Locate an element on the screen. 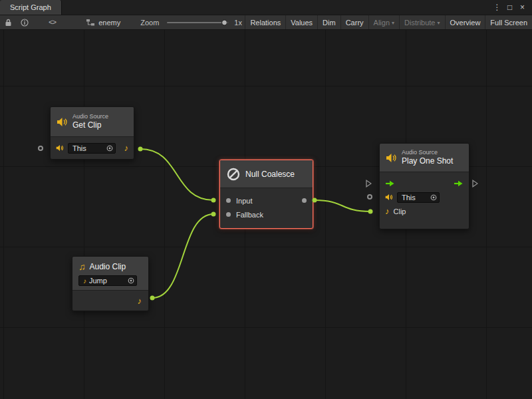  code-icon: <> is located at coordinates (52, 23).